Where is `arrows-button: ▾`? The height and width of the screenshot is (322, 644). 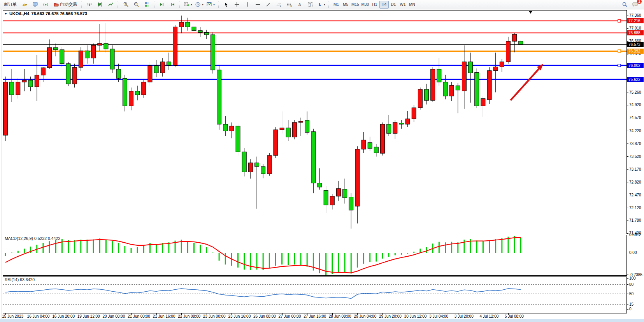 arrows-button: ▾ is located at coordinates (321, 5).